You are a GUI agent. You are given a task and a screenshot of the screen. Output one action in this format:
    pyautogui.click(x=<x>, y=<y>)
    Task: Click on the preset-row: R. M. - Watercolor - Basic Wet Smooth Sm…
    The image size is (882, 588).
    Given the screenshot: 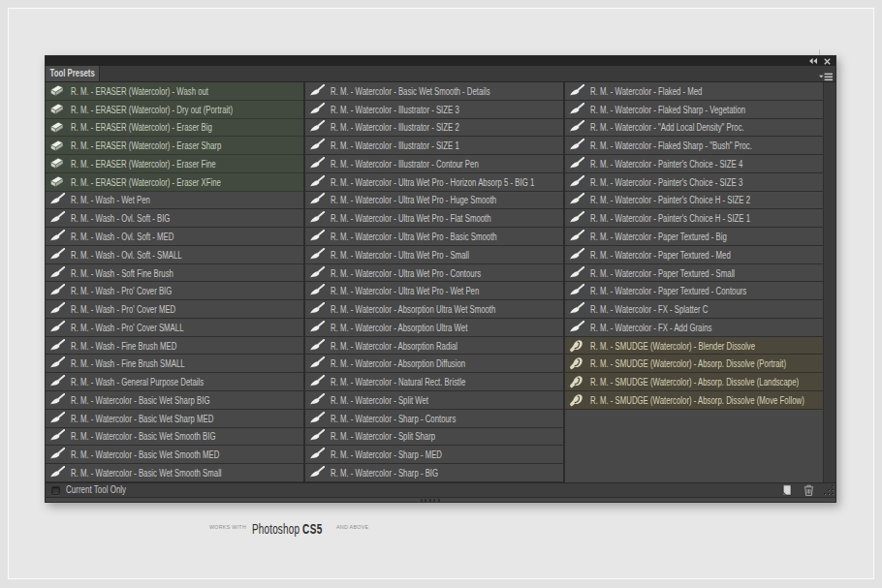 What is the action you would take?
    pyautogui.click(x=174, y=473)
    